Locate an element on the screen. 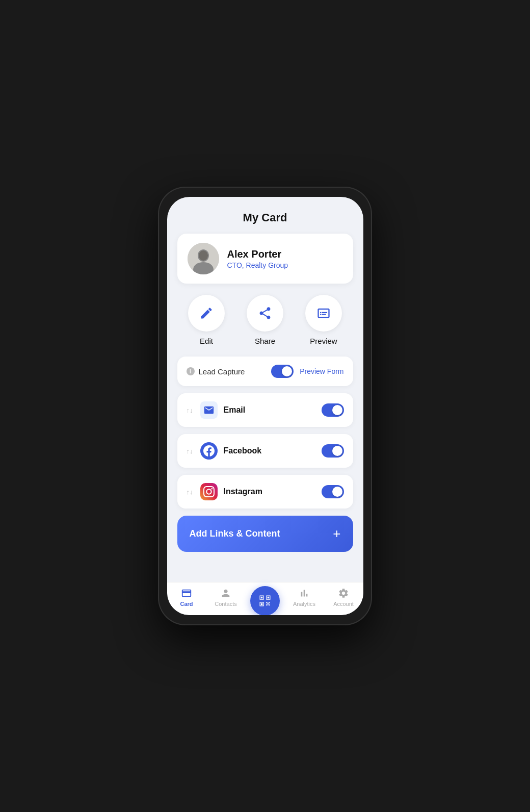 Image resolution: width=530 pixels, height=812 pixels. email-row: ↑↓ Email is located at coordinates (265, 410).